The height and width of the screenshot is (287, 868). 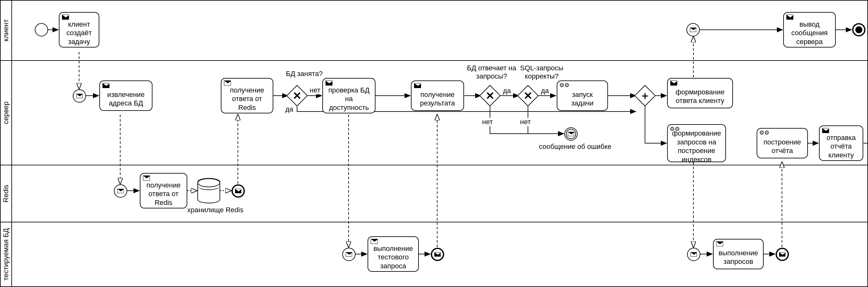 What do you see at coordinates (315, 90) in the screenshot?
I see `label-no-1: нет` at bounding box center [315, 90].